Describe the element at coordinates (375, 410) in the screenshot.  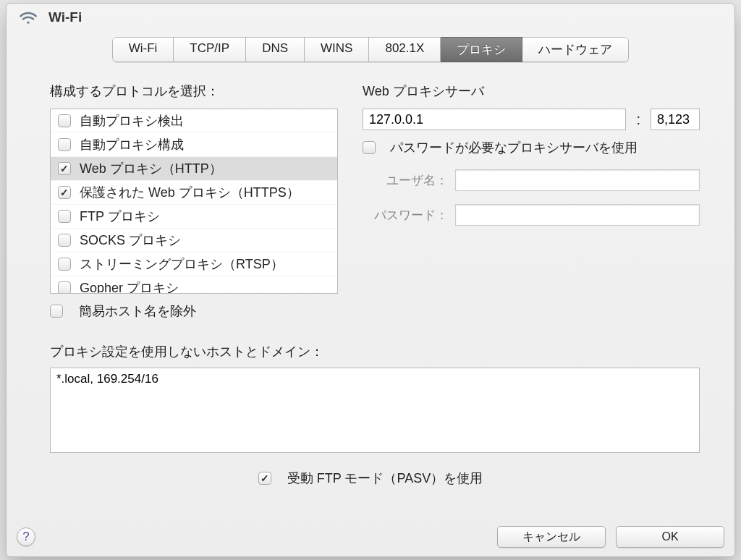
I see `bypass-textarea` at that location.